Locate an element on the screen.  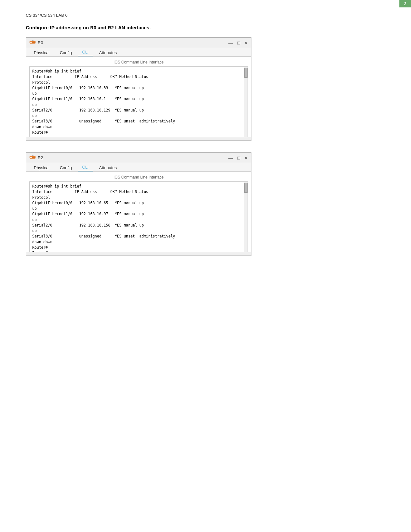
r2-router-icon is located at coordinates (33, 158).